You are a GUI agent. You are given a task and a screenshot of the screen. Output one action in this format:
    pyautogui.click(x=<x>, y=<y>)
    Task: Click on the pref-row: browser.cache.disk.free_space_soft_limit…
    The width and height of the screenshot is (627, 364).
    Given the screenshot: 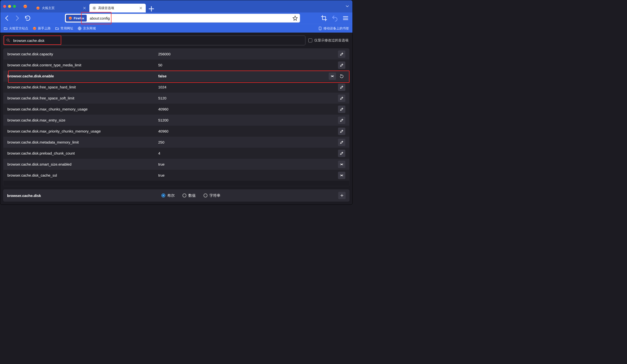 What is the action you would take?
    pyautogui.click(x=176, y=98)
    